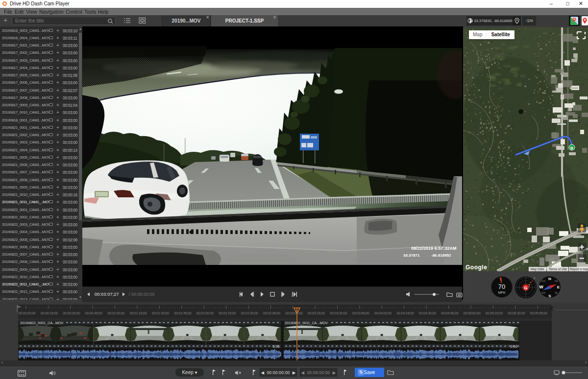 This screenshot has width=588, height=379. I want to click on svg-text: E, so click(559, 287).